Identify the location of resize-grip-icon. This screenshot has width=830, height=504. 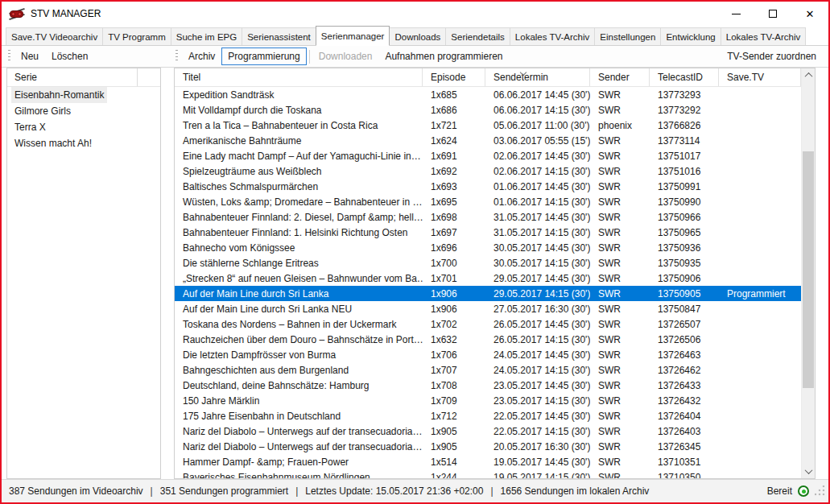
(820, 491).